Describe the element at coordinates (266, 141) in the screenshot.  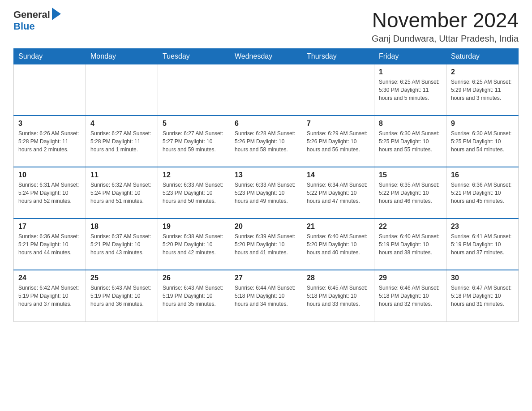
I see `day-info: Sunrise: 6:28 AM Sunset: 5:26 PM Dayligh…` at that location.